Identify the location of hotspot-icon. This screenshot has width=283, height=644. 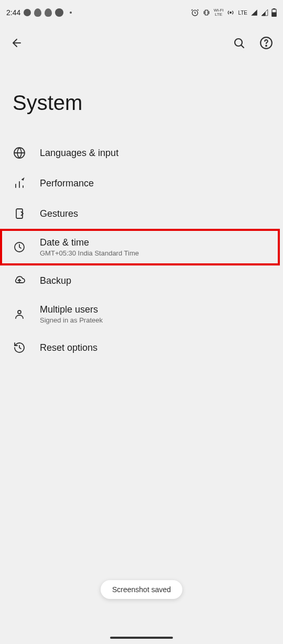
(231, 13).